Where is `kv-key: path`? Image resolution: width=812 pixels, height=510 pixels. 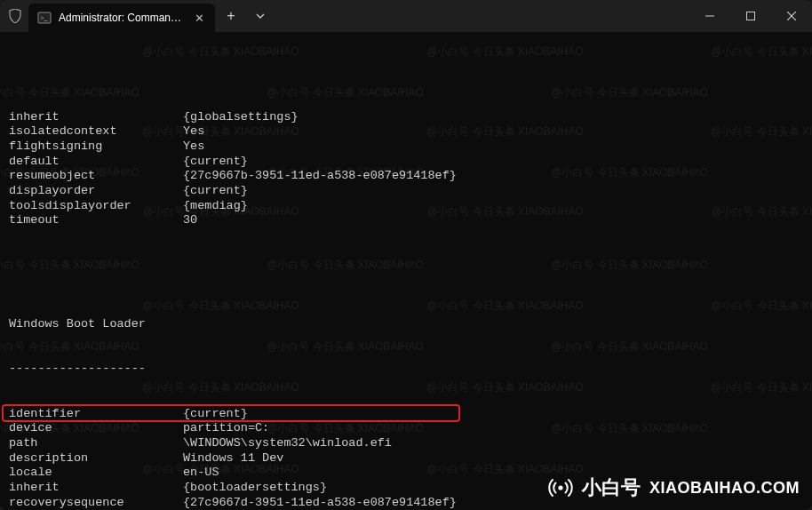
kv-key: path is located at coordinates (96, 444).